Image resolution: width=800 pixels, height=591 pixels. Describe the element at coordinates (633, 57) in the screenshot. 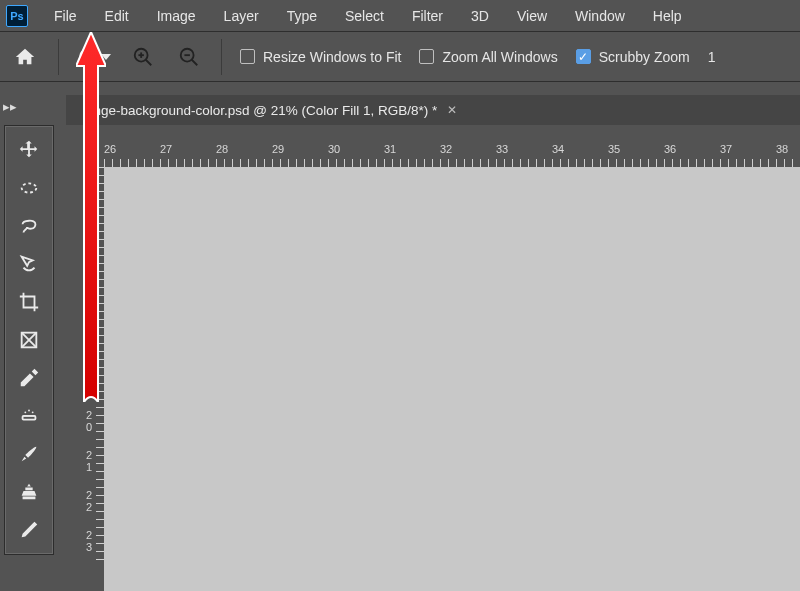

I see `scrubby-zoom-checkbox: Scrubby Zoom` at that location.